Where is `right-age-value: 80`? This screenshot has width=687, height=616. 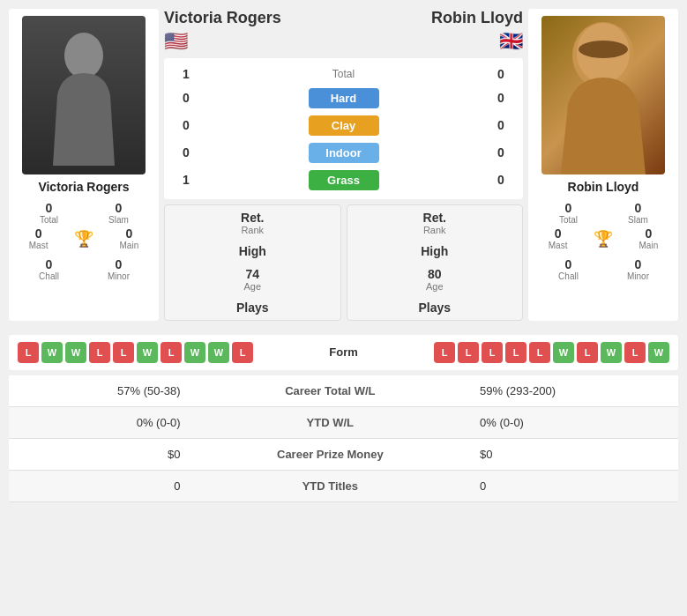 right-age-value: 80 is located at coordinates (436, 274).